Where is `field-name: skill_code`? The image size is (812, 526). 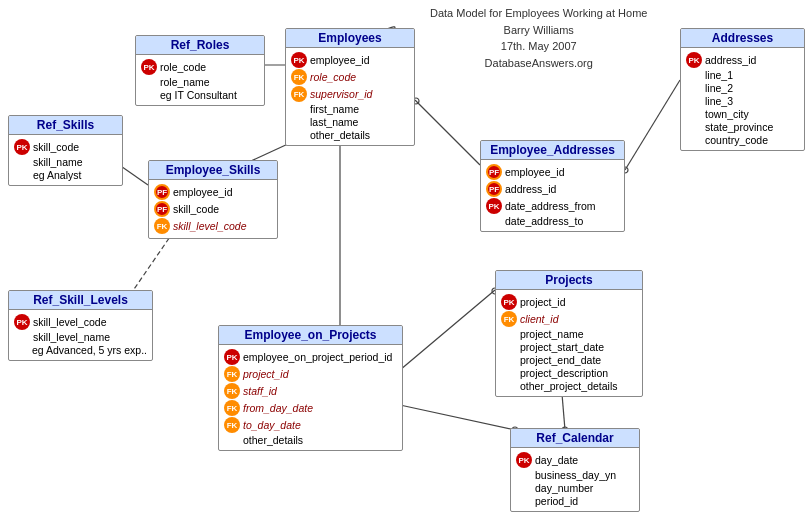 field-name: skill_code is located at coordinates (56, 147).